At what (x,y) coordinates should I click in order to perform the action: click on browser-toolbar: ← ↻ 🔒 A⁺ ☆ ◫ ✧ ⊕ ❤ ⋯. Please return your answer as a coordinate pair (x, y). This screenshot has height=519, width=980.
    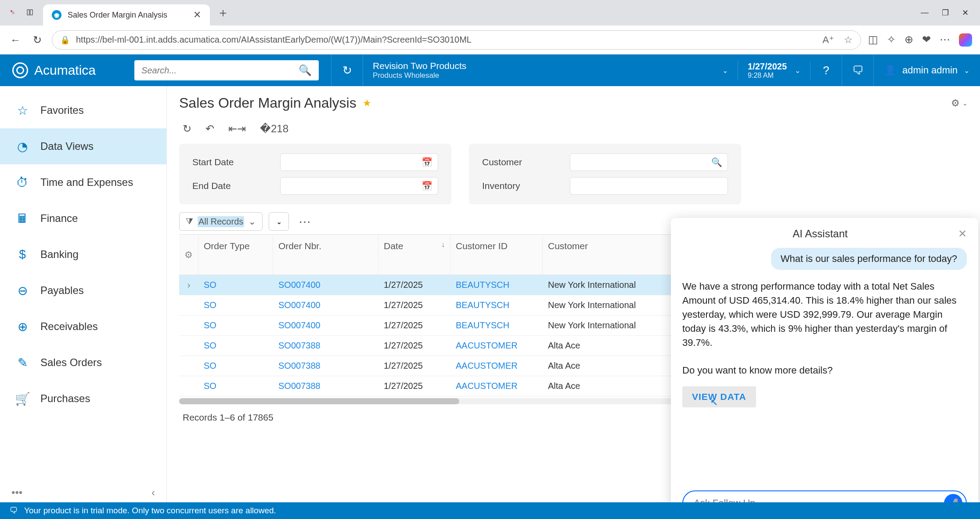
    Looking at the image, I should click on (490, 40).